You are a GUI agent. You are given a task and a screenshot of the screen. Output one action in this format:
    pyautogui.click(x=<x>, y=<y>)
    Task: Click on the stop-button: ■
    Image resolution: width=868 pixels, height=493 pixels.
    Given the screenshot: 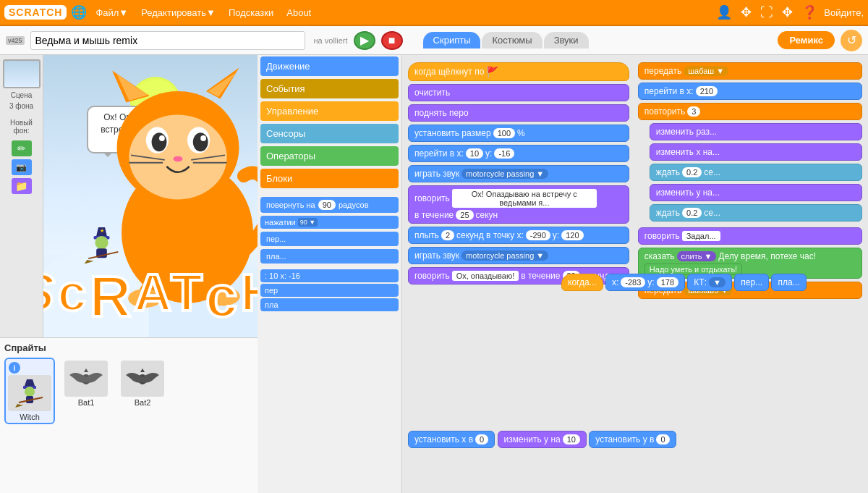 What is the action you would take?
    pyautogui.click(x=392, y=41)
    